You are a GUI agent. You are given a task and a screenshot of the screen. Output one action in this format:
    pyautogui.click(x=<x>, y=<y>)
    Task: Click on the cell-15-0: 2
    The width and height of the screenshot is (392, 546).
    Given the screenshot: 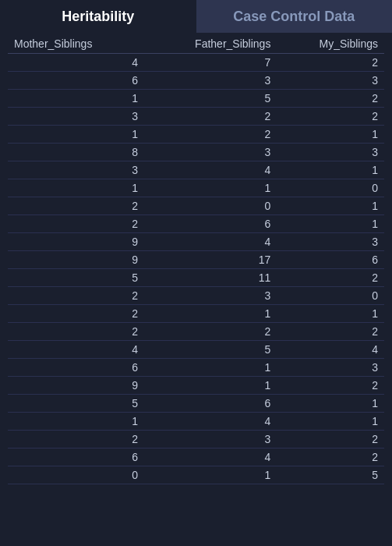 What is the action you would take?
    pyautogui.click(x=76, y=332)
    